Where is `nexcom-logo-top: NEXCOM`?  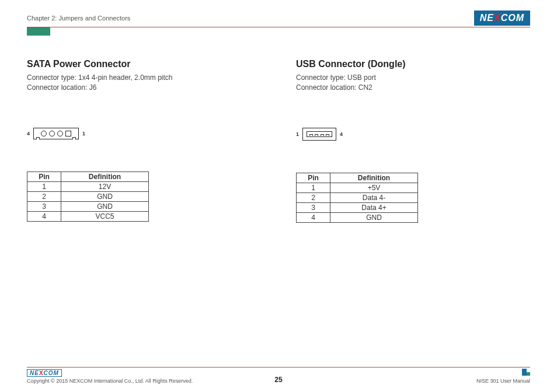
nexcom-logo-top: NEXCOM is located at coordinates (502, 18).